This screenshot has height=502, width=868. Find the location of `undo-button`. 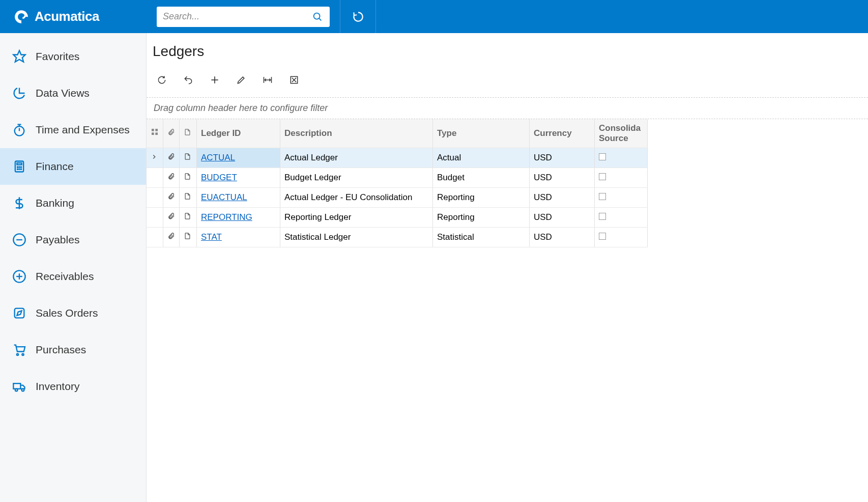

undo-button is located at coordinates (188, 80).